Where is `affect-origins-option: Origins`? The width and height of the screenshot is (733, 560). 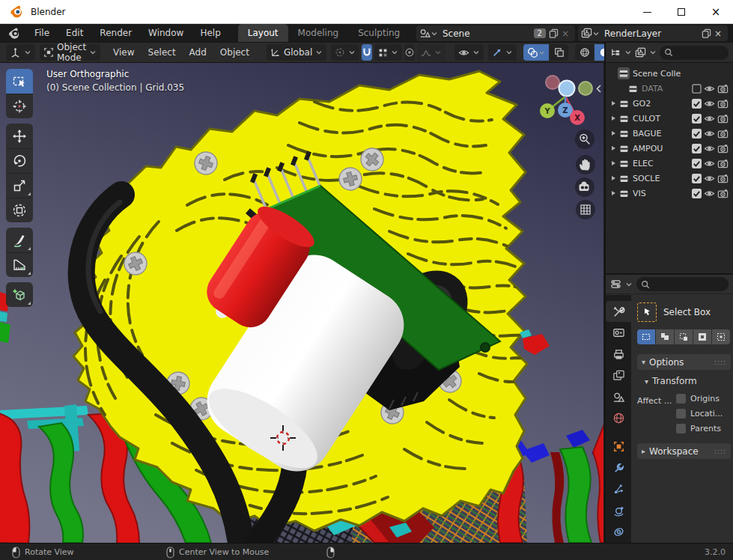 affect-origins-option: Origins is located at coordinates (699, 398).